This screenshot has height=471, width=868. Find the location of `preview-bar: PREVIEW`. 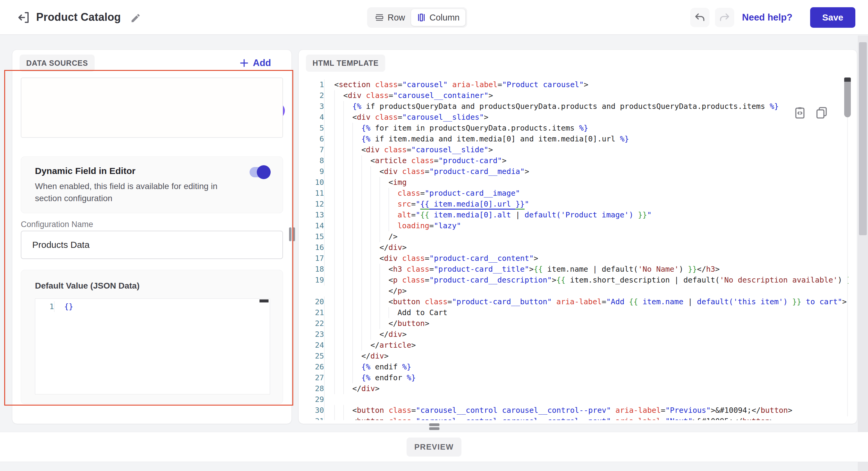

preview-bar: PREVIEW is located at coordinates (434, 447).